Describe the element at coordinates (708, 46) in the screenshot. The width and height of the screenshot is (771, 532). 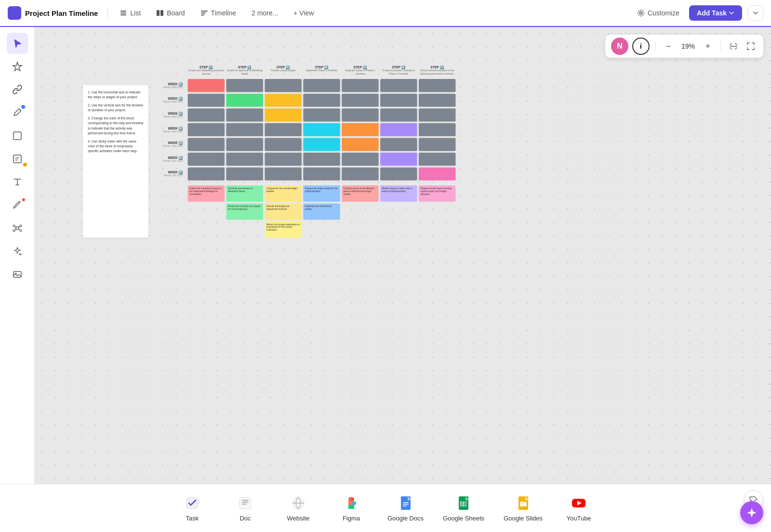
I see `zoom-in-button: +` at that location.